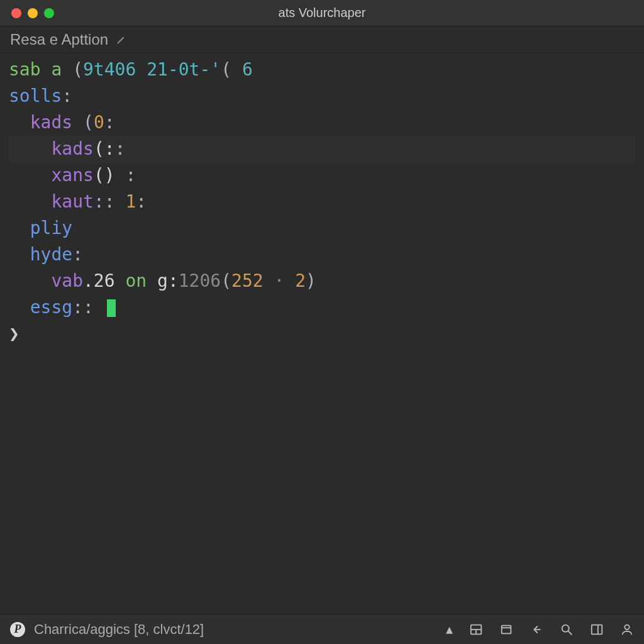 Image resolution: width=644 pixels, height=644 pixels. Describe the element at coordinates (119, 630) in the screenshot. I see `branch-label: Charrica/aggics [8, clvct/12]` at that location.